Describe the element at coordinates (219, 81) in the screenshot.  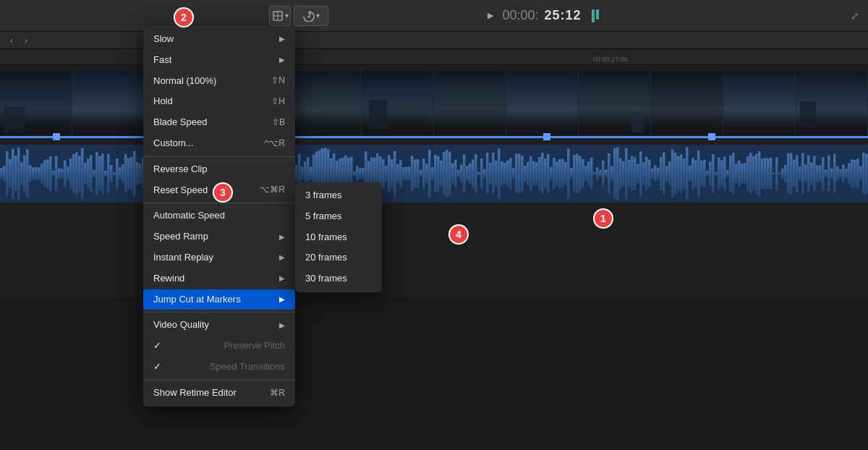
I see `menu-item-normal: Normal (100%) ⇧N` at that location.